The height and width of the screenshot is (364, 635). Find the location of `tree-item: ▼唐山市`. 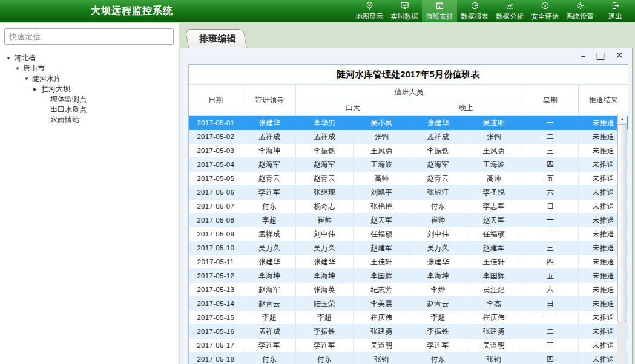

tree-item: ▼唐山市 is located at coordinates (90, 69).